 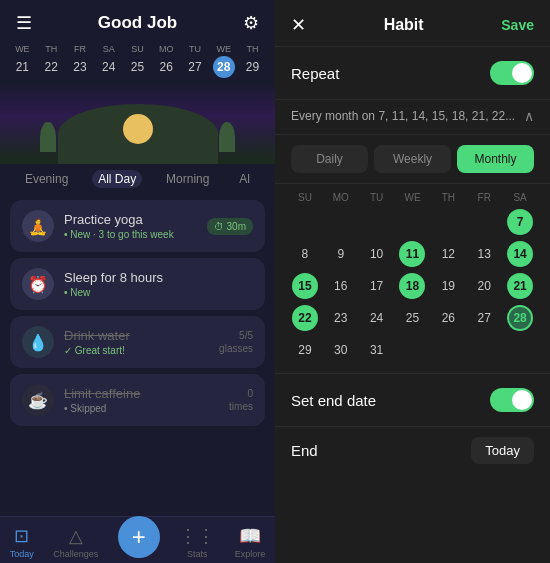 What do you see at coordinates (136, 336) in the screenshot?
I see `habit-water-name: Drink water` at bounding box center [136, 336].